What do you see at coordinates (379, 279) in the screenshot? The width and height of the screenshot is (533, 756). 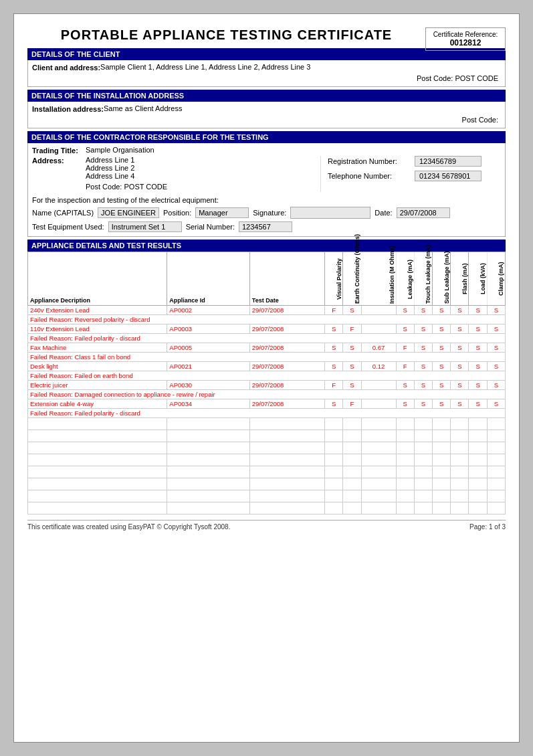 I see `col-header-insulation: Insulation (M Ohms)` at bounding box center [379, 279].